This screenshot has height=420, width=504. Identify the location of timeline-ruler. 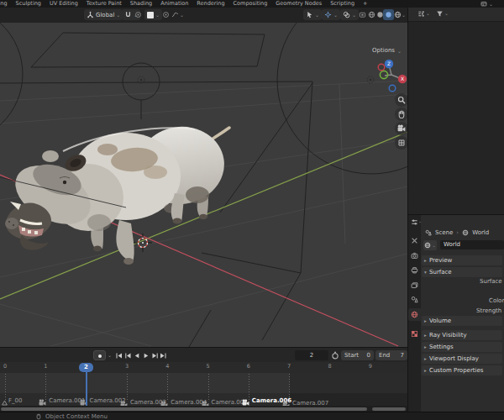
(203, 368).